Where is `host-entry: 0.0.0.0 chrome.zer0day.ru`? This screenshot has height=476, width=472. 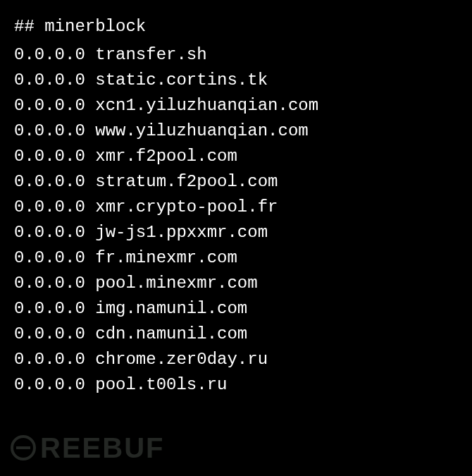
host-entry: 0.0.0.0 chrome.zer0day.ru is located at coordinates (236, 360).